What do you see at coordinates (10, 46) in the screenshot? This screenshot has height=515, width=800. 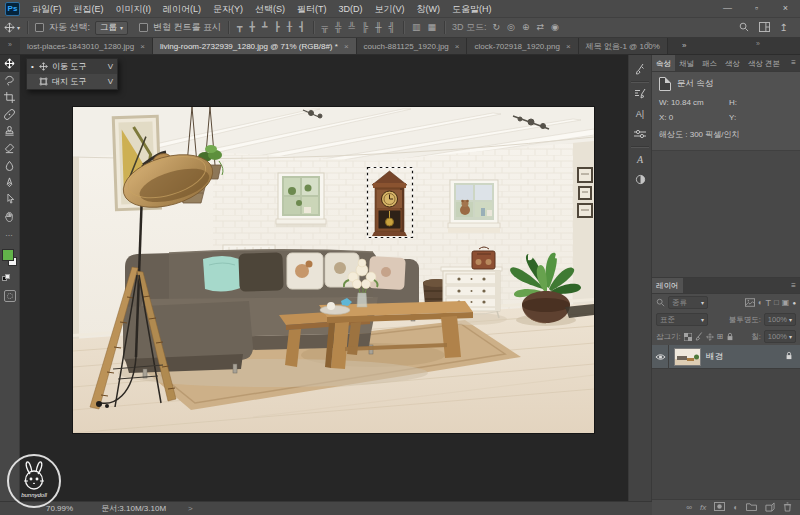 I see `toolbar-collapse-icon: »` at bounding box center [10, 46].